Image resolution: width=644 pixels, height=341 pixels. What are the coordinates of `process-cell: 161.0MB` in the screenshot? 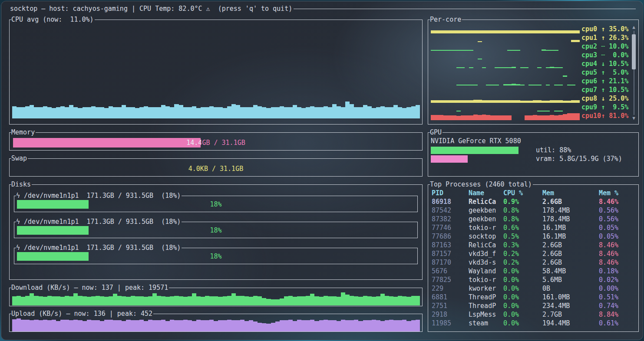 It's located at (571, 297).